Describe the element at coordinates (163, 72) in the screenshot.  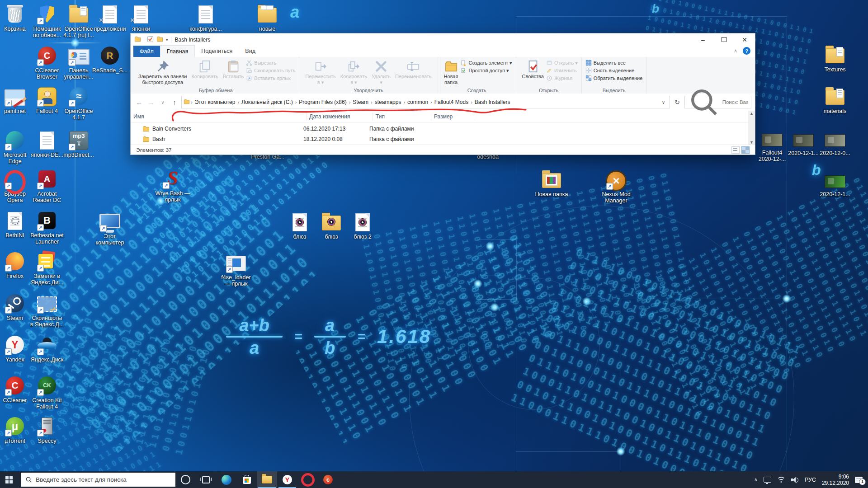
I see `pin-button: Закрепить на панелибыстрого доступа` at that location.